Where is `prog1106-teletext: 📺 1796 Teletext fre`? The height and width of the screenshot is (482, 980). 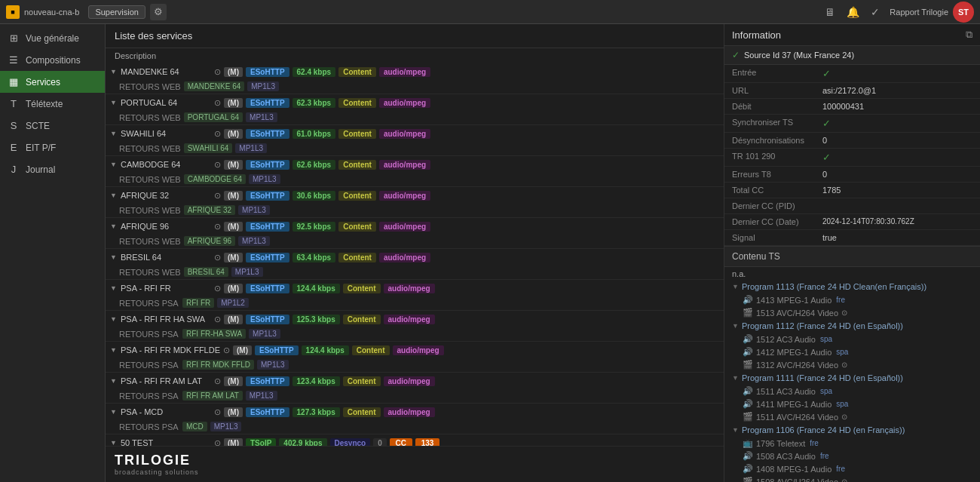 prog1106-teletext: 📺 1796 Teletext fre is located at coordinates (852, 444).